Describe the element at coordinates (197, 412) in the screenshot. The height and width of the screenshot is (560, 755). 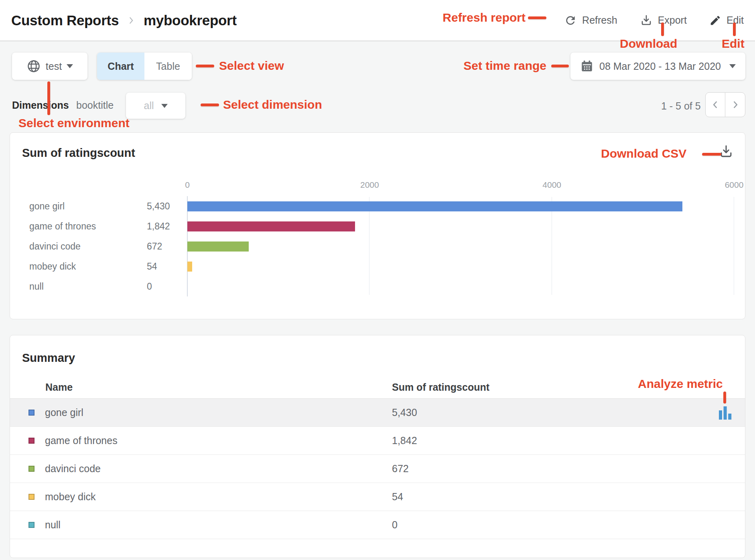
I see `table-cell-name: gone girl` at that location.